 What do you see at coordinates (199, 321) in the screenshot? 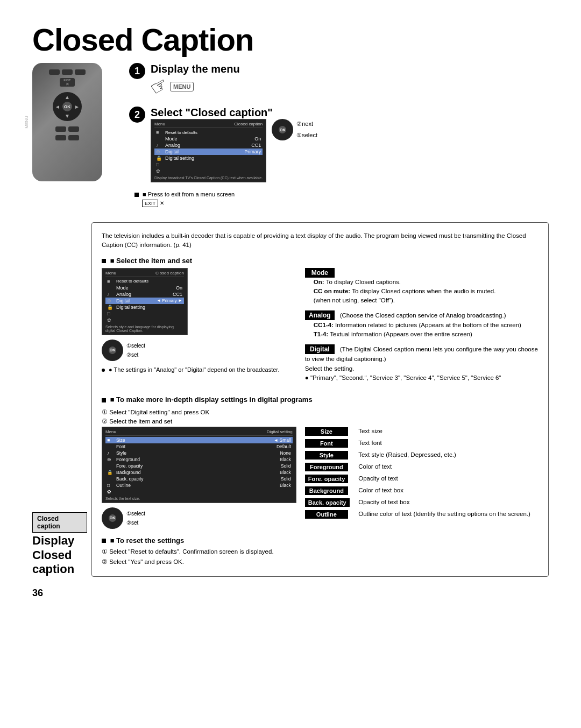
I see `left-panel: Menu Closed caption ■Reset to defaults M…` at bounding box center [199, 321].